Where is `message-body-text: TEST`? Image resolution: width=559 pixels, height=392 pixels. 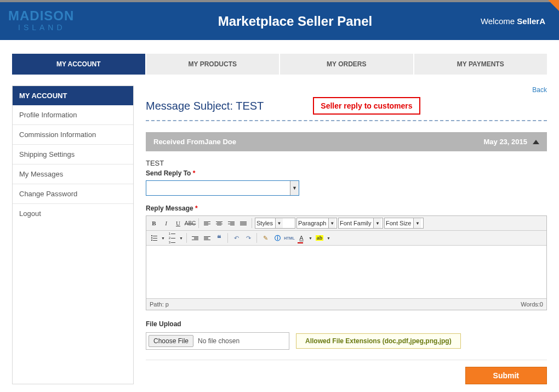
message-body-text: TEST is located at coordinates (346, 163).